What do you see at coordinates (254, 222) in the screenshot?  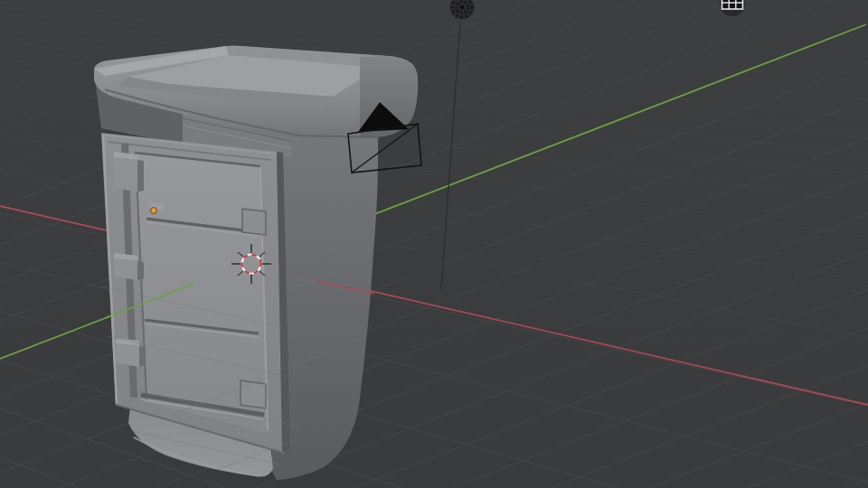 I see `panel-notch-top` at bounding box center [254, 222].